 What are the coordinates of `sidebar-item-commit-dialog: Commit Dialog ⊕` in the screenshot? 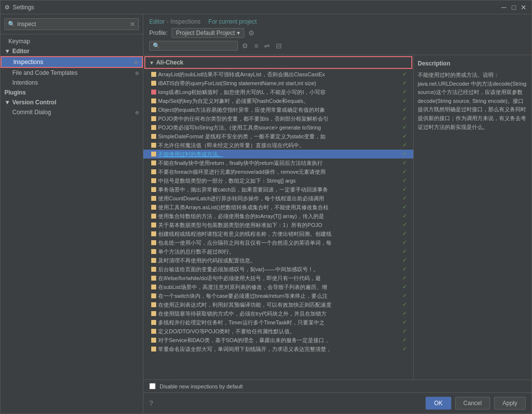 It's located at (72, 112).